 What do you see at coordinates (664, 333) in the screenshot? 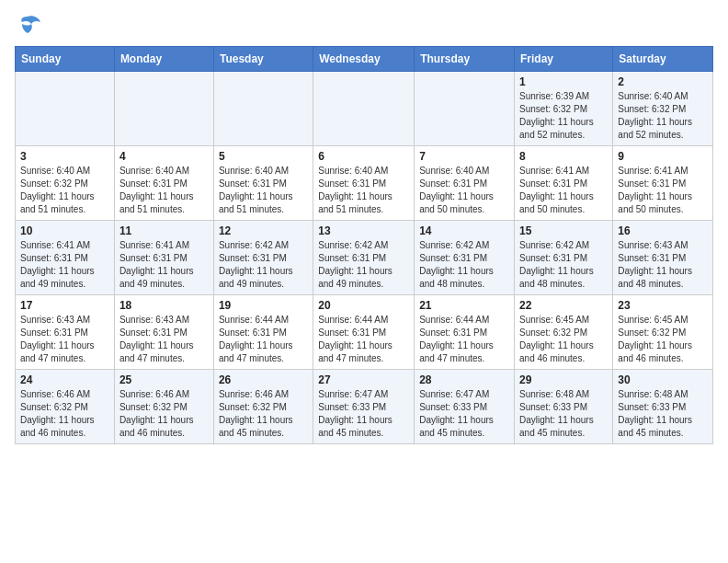
I see `calendar-cell: 23Sunrise: 6:45 AM Sunset: 6:32 PM Dayli…` at bounding box center [664, 333].